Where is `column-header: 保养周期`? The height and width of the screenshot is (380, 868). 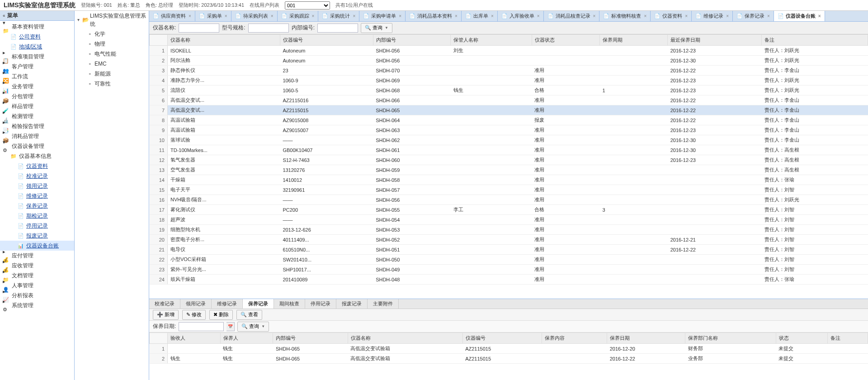
column-header: 保养周期 is located at coordinates (633, 40).